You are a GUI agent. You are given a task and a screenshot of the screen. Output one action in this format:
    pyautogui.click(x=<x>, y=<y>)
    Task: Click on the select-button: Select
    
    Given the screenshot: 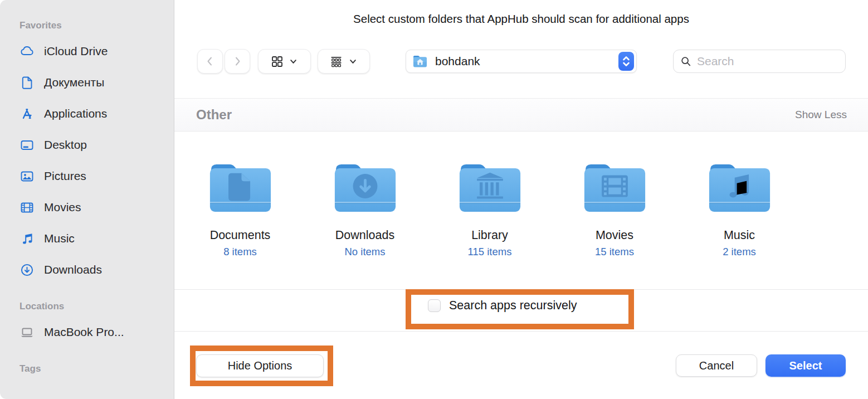 What is the action you would take?
    pyautogui.click(x=806, y=366)
    